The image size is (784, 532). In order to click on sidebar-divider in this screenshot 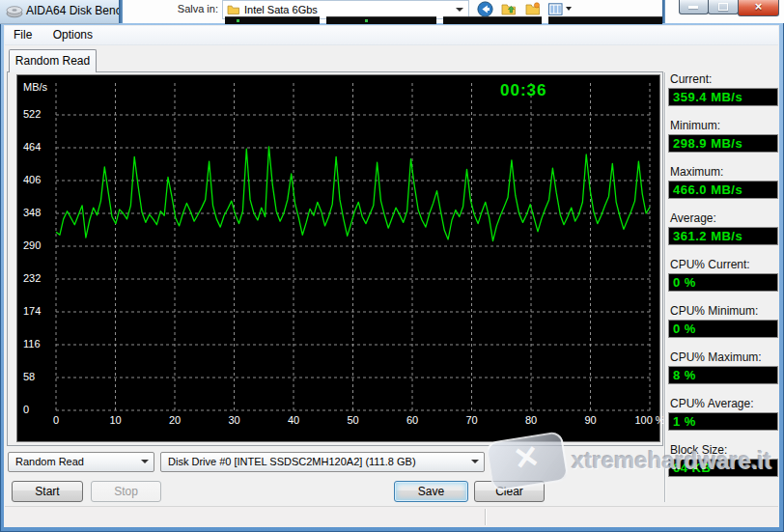, I will do `click(665, 288)`.